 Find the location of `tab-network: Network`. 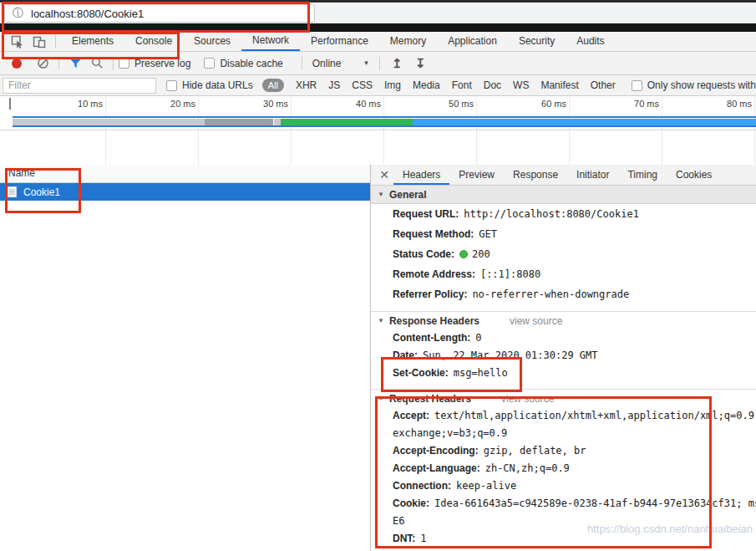

tab-network: Network is located at coordinates (271, 42).